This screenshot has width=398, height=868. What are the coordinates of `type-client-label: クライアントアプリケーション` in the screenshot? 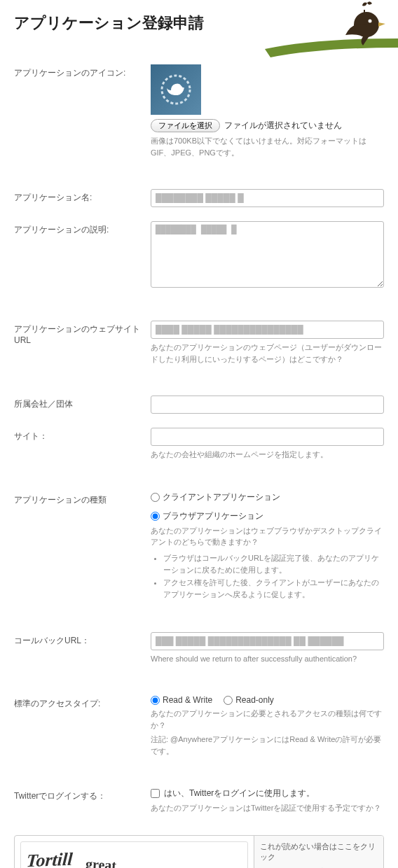 It's located at (221, 497).